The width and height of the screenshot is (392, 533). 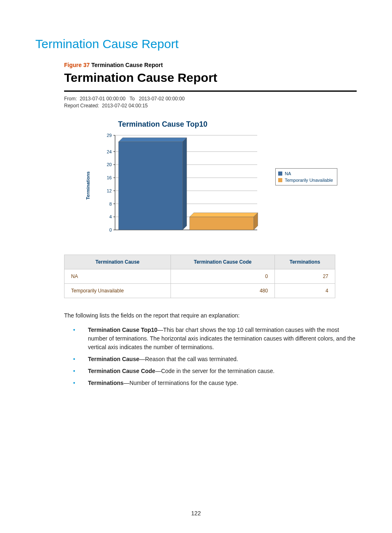 I want to click on legend-label: Temporarily Unavailable, so click(x=309, y=180).